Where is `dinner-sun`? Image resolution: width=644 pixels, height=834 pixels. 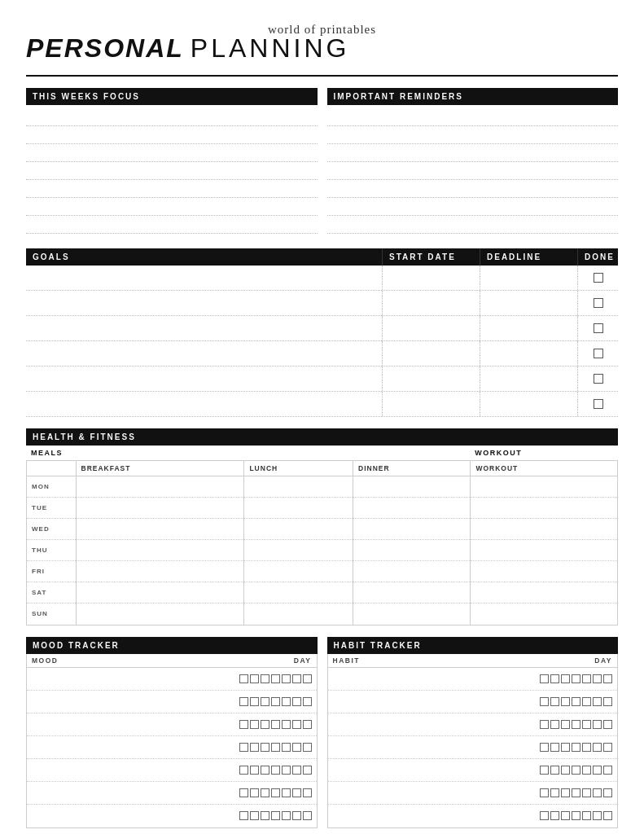
dinner-sun is located at coordinates (412, 614).